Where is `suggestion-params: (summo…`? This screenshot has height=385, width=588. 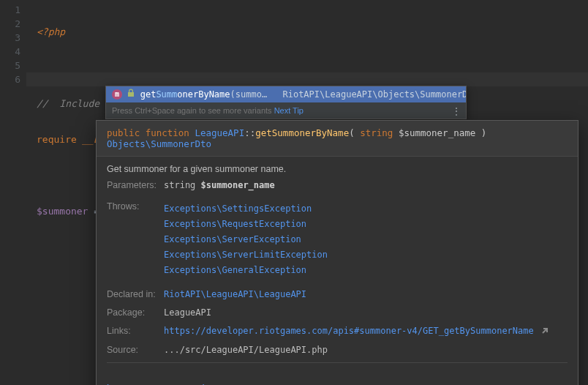 suggestion-params: (summo… is located at coordinates (249, 94).